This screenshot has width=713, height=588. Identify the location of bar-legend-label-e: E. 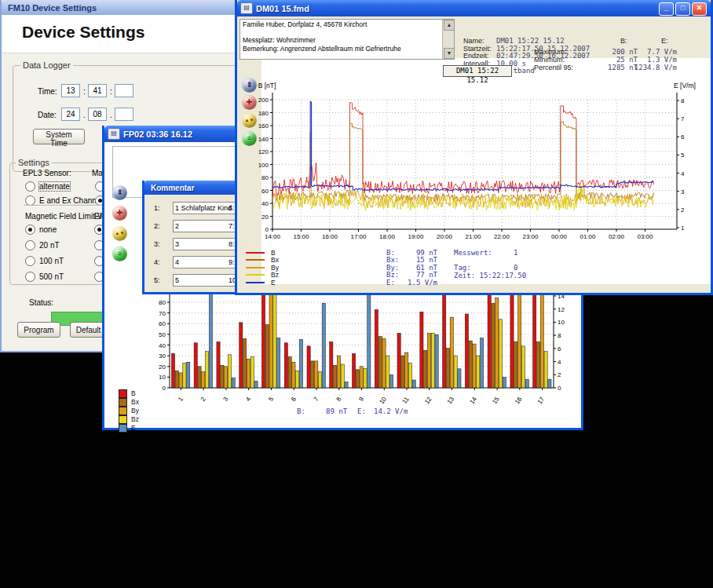
(133, 428).